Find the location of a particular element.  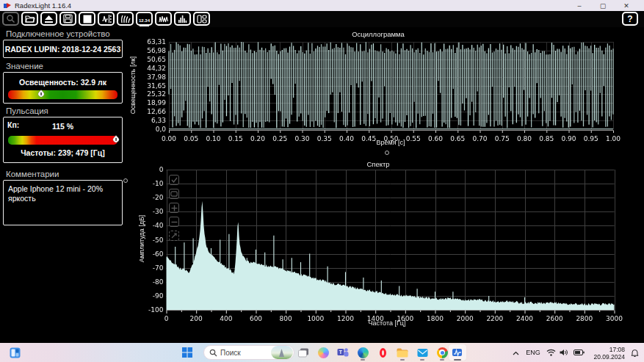

opera-button is located at coordinates (383, 352).